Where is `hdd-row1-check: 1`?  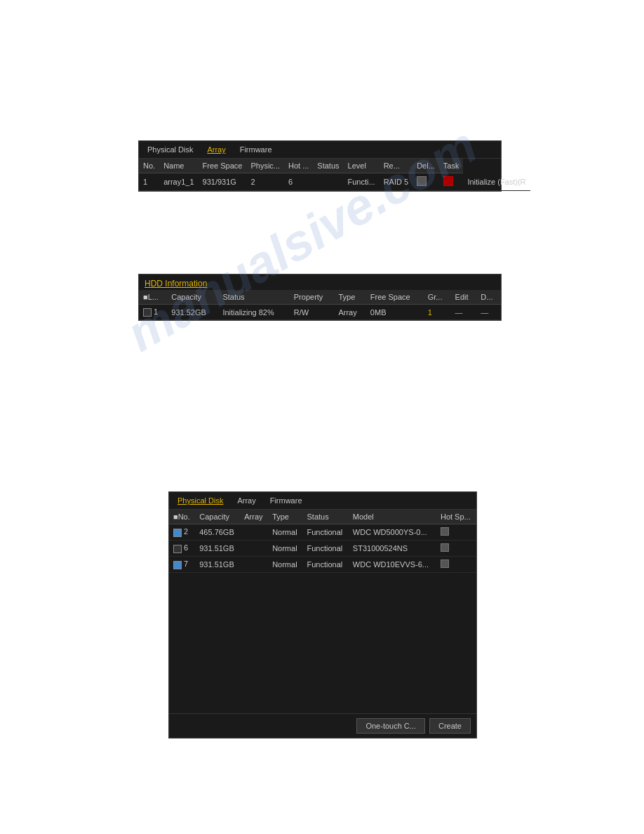 hdd-row1-check: 1 is located at coordinates (153, 312).